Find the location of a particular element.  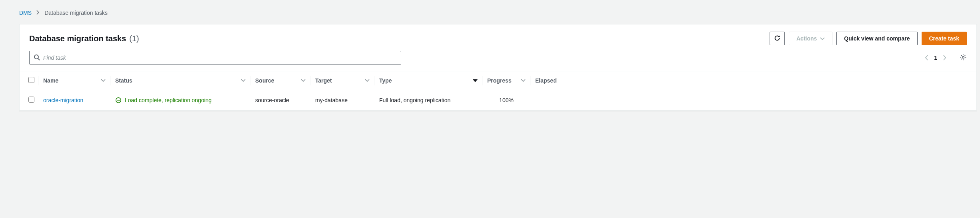

col-type: Type is located at coordinates (428, 81).